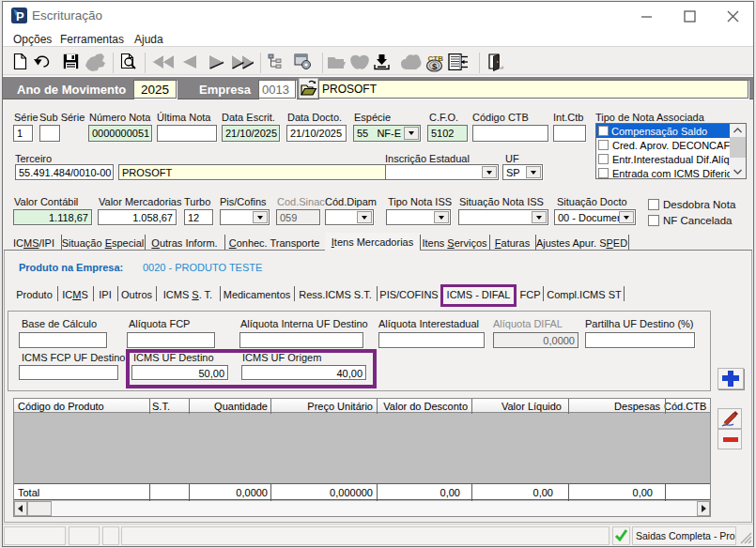 Image resolution: width=756 pixels, height=548 pixels. Describe the element at coordinates (21, 17) in the screenshot. I see `svg-text: P` at that location.